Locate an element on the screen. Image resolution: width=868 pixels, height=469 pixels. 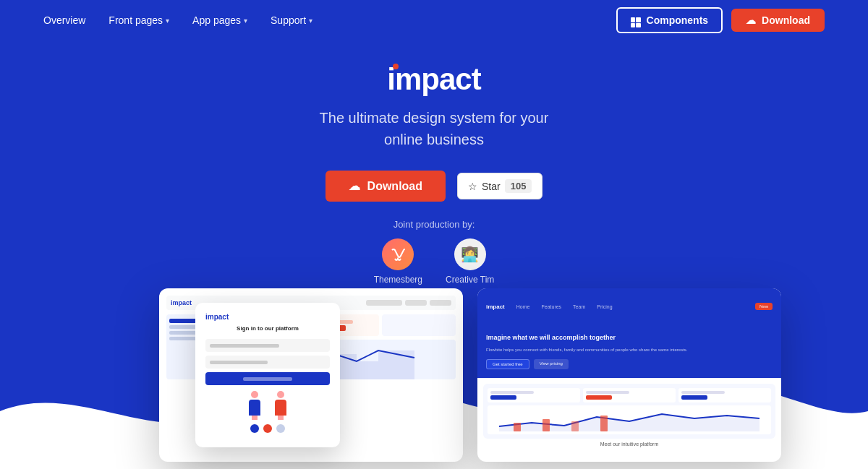
hero-actions: ☁ Download ☆ Star 105 is located at coordinates (434, 186).